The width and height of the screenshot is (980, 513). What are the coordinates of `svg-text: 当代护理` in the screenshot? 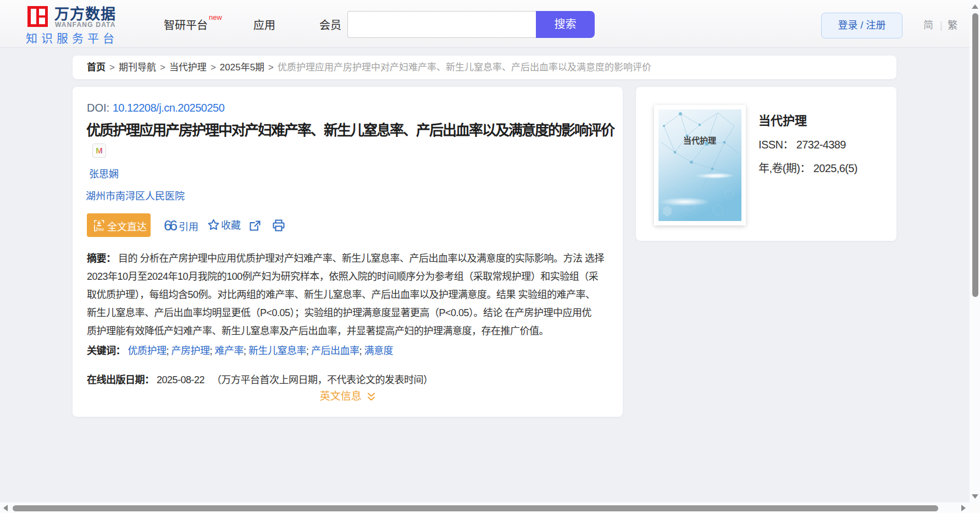 It's located at (700, 141).